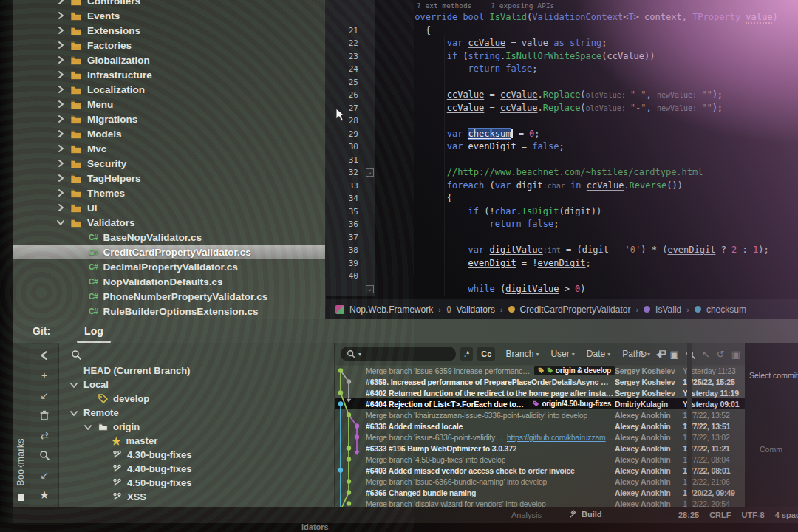 The image size is (798, 532). What do you see at coordinates (21, 498) in the screenshot?
I see `bookmarks-icon` at bounding box center [21, 498].